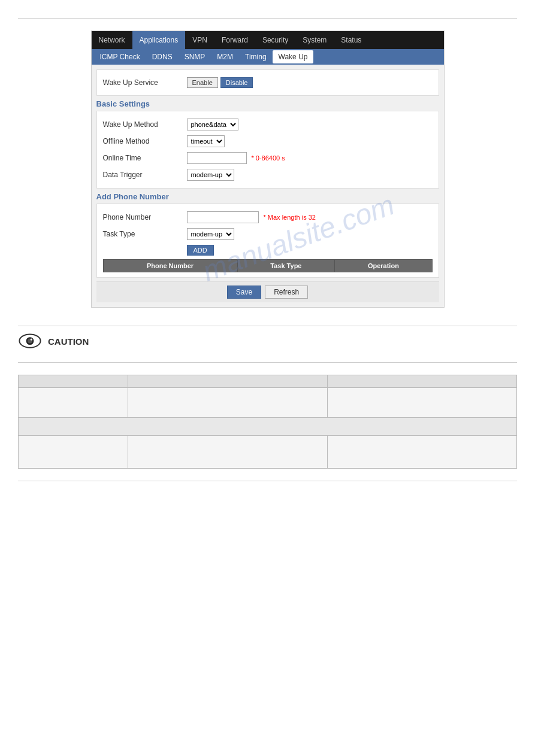 Image resolution: width=535 pixels, height=756 pixels. What do you see at coordinates (211, 175) in the screenshot?
I see `data-trigger-select: modem-up data` at bounding box center [211, 175].